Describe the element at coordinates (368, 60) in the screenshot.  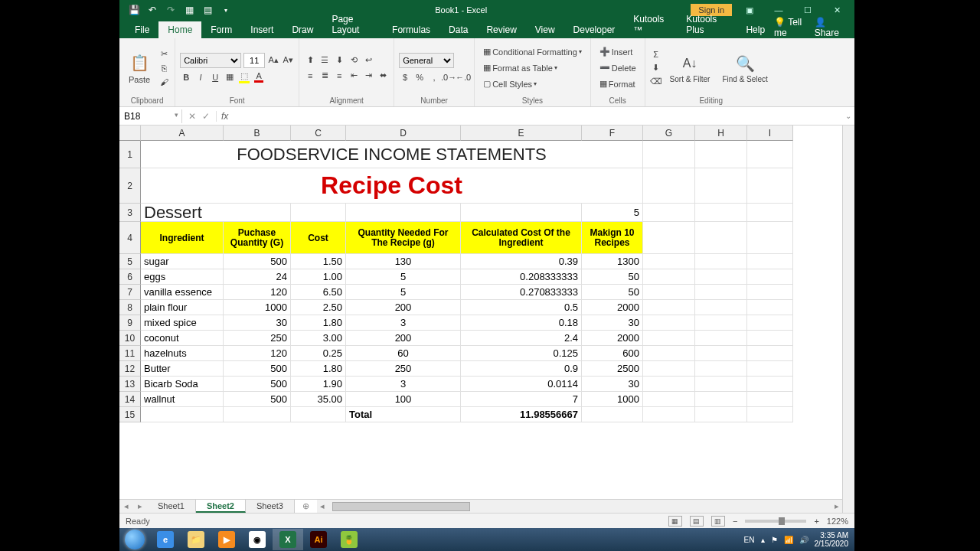
I see `wrap-text-icon: ↩` at that location.